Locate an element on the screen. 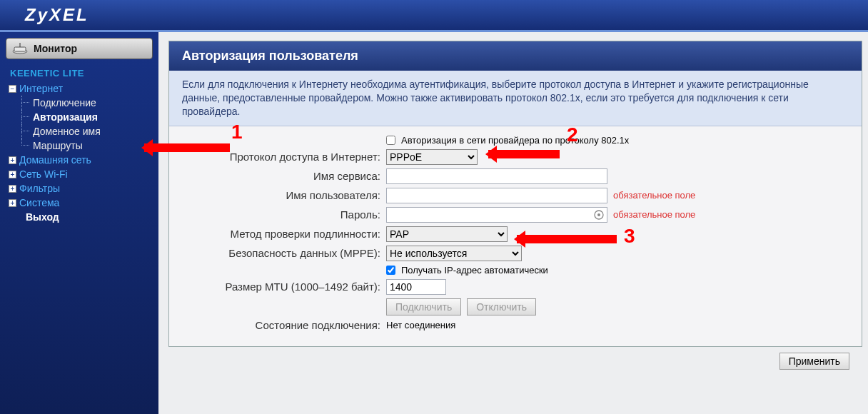 This screenshot has height=414, width=868. label-username: Имя пользователя: is located at coordinates (278, 196).